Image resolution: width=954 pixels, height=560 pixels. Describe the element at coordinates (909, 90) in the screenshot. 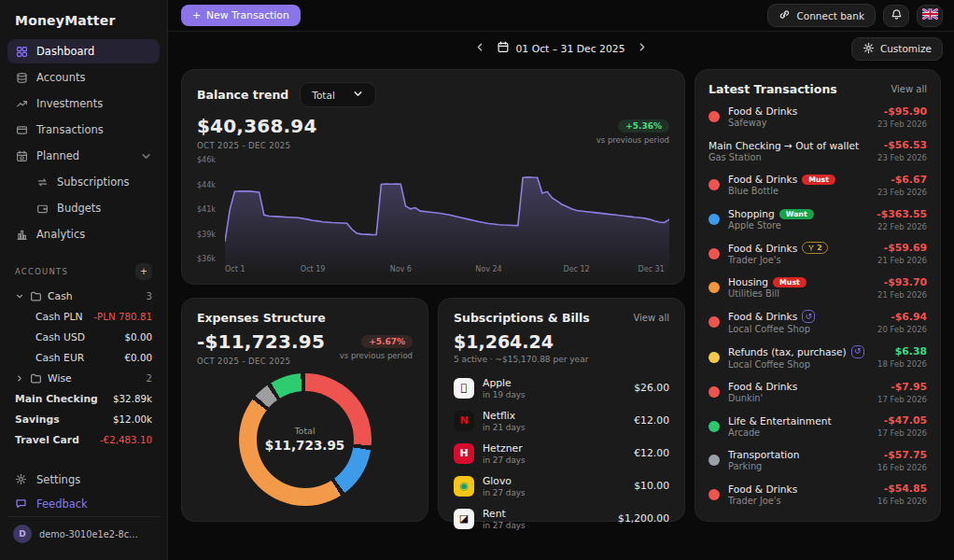

I see `transactions-view-all-link: View all` at that location.